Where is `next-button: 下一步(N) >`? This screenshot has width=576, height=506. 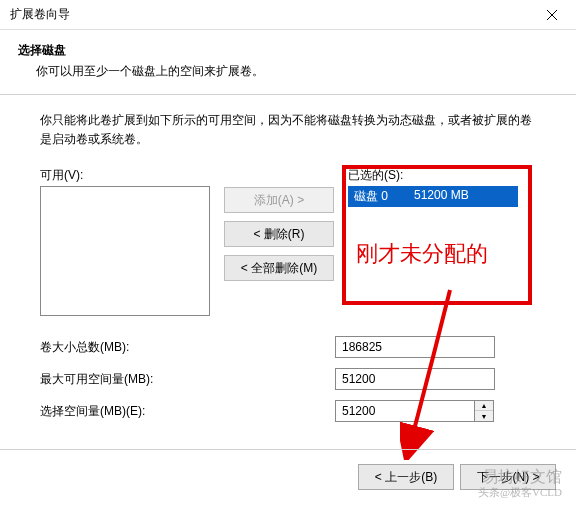
next-button: 下一步(N) > is located at coordinates (508, 477).